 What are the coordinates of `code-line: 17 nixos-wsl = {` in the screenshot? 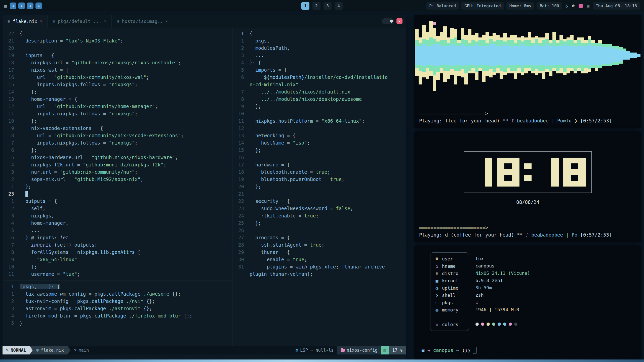 It's located at (117, 70).